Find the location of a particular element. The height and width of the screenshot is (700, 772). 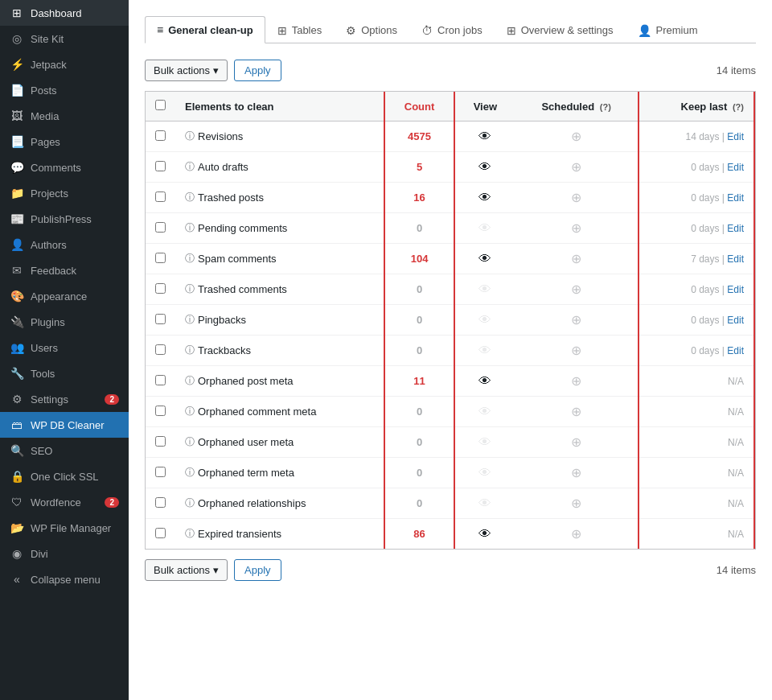

tab-options: ⚙Options is located at coordinates (372, 30).